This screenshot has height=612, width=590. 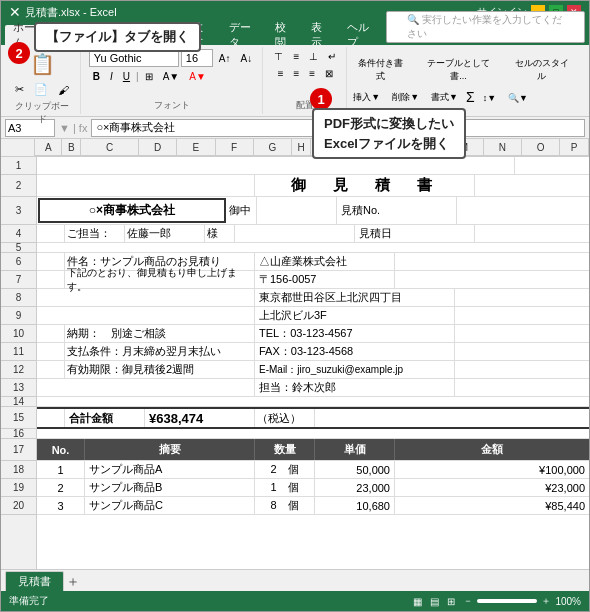 What do you see at coordinates (355, 470) in the screenshot?
I see `cell-price-1: 50,000` at bounding box center [355, 470].